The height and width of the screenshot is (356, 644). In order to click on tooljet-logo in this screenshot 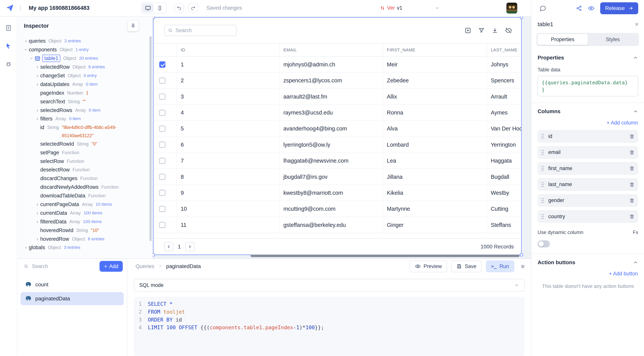, I will do `click(10, 8)`.